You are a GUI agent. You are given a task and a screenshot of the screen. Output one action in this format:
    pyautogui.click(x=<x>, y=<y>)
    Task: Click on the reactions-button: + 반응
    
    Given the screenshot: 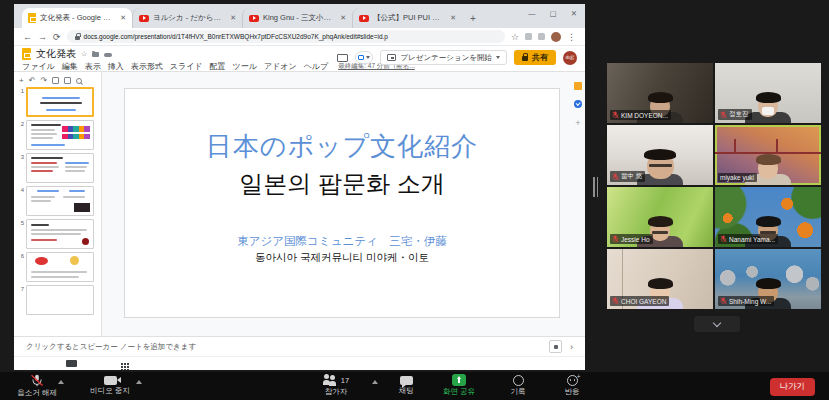 What is the action you would take?
    pyautogui.click(x=572, y=386)
    